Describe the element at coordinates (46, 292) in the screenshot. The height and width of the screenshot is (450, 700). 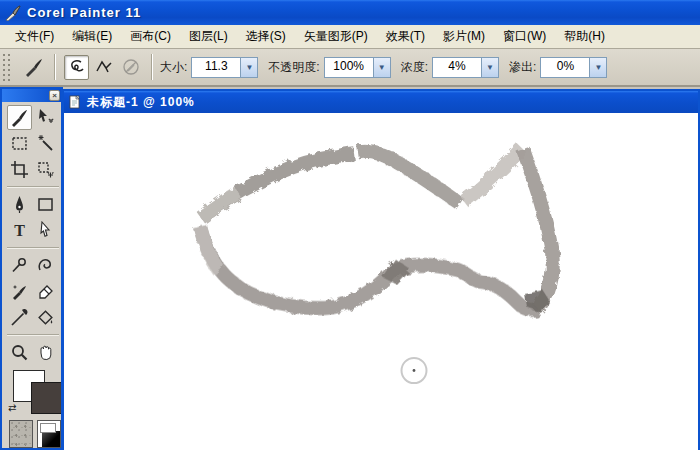
I see `tool-eraser` at that location.